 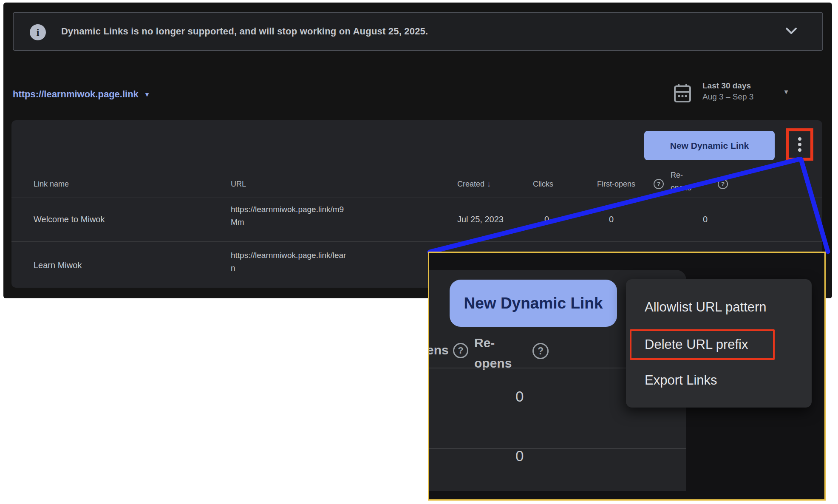 What do you see at coordinates (417, 198) in the screenshot?
I see `header-divider` at bounding box center [417, 198].